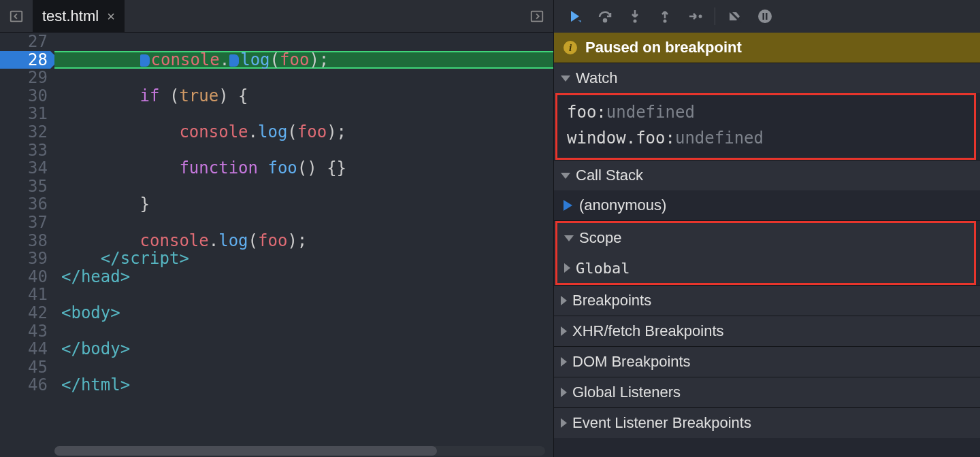 This screenshot has height=457, width=980. Describe the element at coordinates (768, 138) in the screenshot. I see `watch-expression: window.foo: undefined` at that location.